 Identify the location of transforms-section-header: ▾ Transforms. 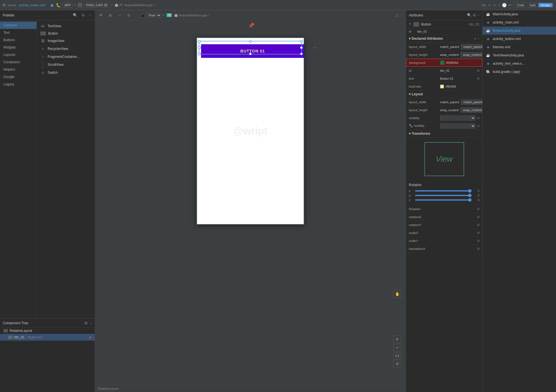
(444, 134).